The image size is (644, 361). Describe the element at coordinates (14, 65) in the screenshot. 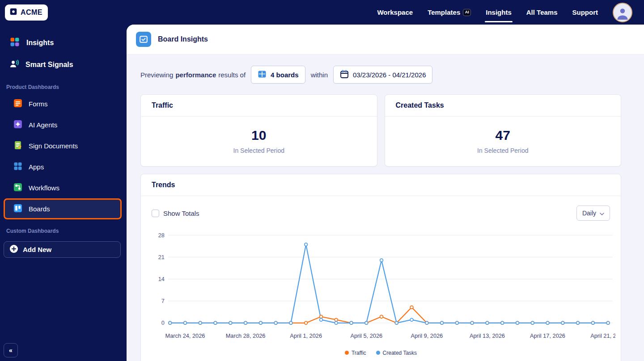

I see `smart-signals-icon` at that location.